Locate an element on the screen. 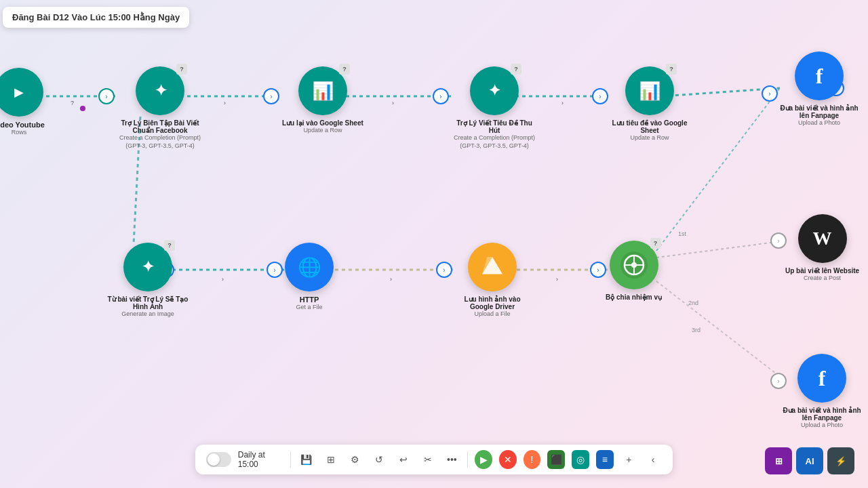 The width and height of the screenshot is (868, 488). node-wordpress: W Up bài viết lên Website Create a Post is located at coordinates (822, 248).